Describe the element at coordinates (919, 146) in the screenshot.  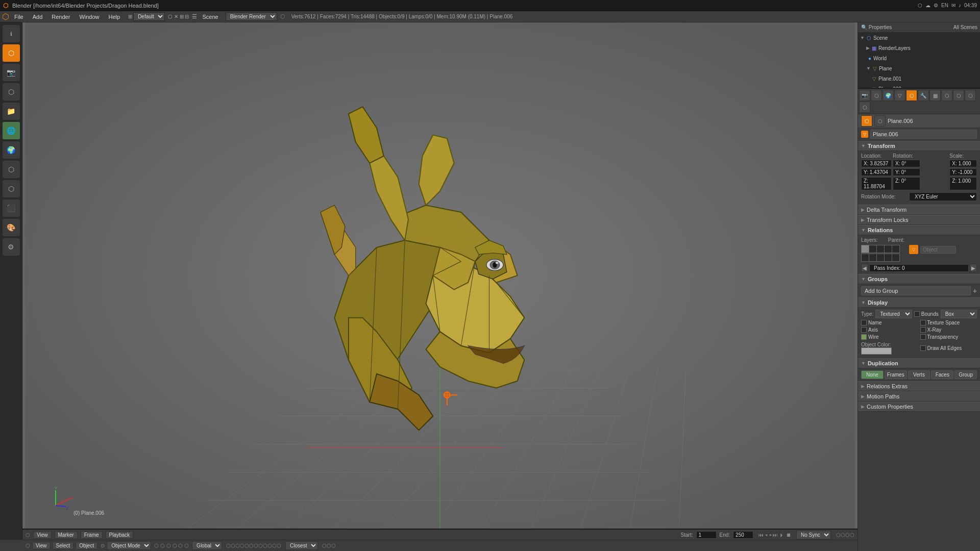
I see `transform-section-header: ▼ Transform` at that location.